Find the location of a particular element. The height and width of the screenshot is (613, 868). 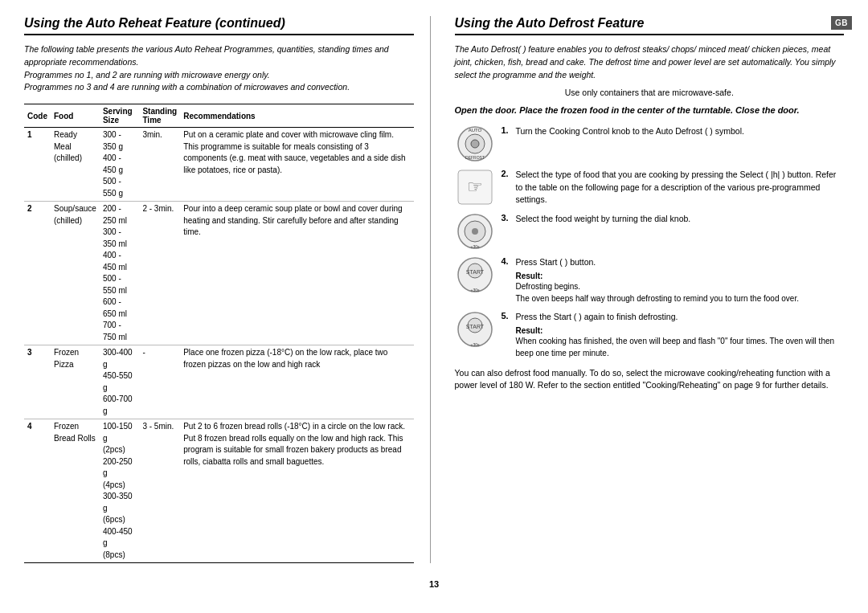

table-row: 4 Frozen Bread Rolls 100-150 g (2pcs) 20… is located at coordinates (219, 492).